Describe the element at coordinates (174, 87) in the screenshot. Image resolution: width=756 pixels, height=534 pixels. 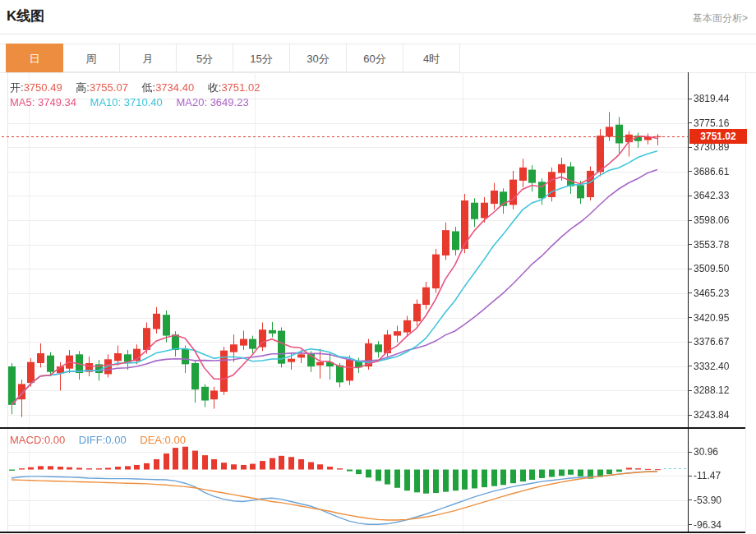
I see `low-value: 3734.40` at that location.